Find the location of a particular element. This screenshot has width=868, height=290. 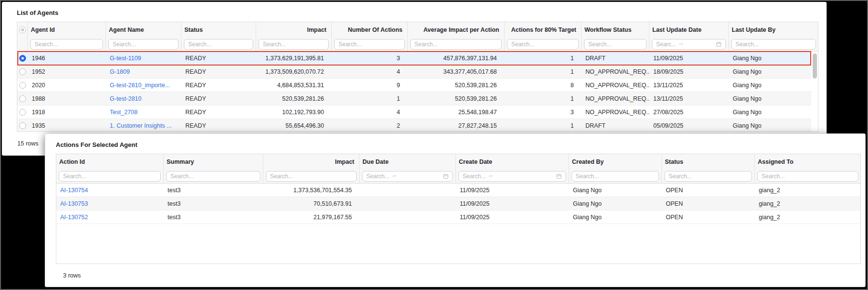

cell-actions_80: 3 is located at coordinates (543, 112).